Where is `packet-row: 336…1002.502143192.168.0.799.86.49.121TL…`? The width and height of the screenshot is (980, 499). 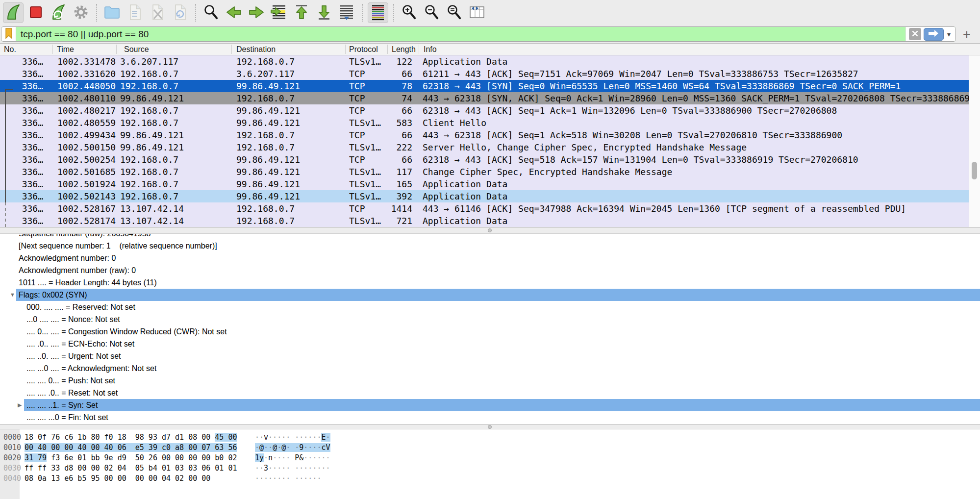
packet-row: 336…1002.502143192.168.0.799.86.49.121TL… is located at coordinates (484, 196).